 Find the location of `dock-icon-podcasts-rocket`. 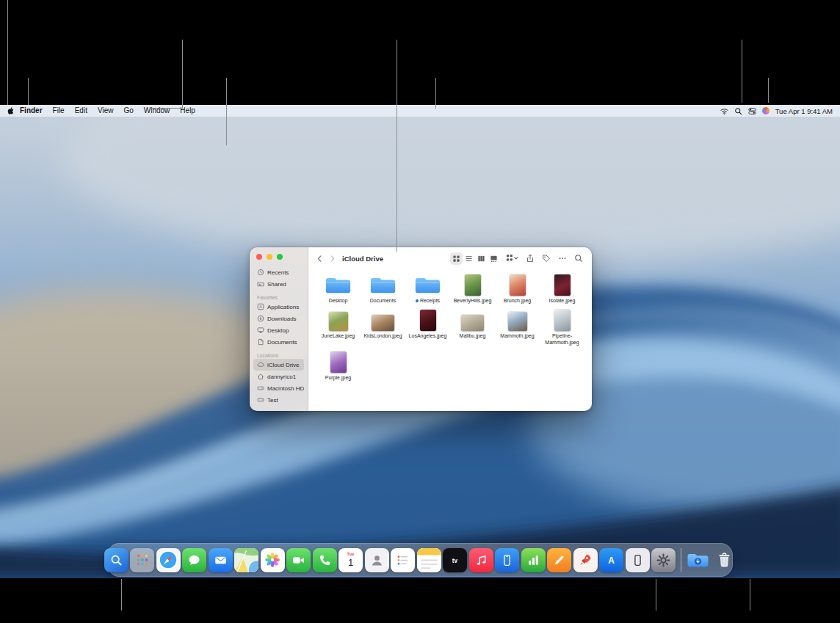

dock-icon-podcasts-rocket is located at coordinates (586, 561).